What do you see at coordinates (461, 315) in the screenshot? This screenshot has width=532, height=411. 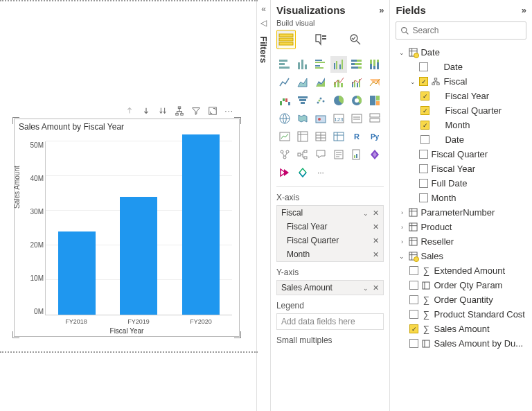 I see `field-product-standard-cost: ∑Product Standard Cost` at bounding box center [461, 315].